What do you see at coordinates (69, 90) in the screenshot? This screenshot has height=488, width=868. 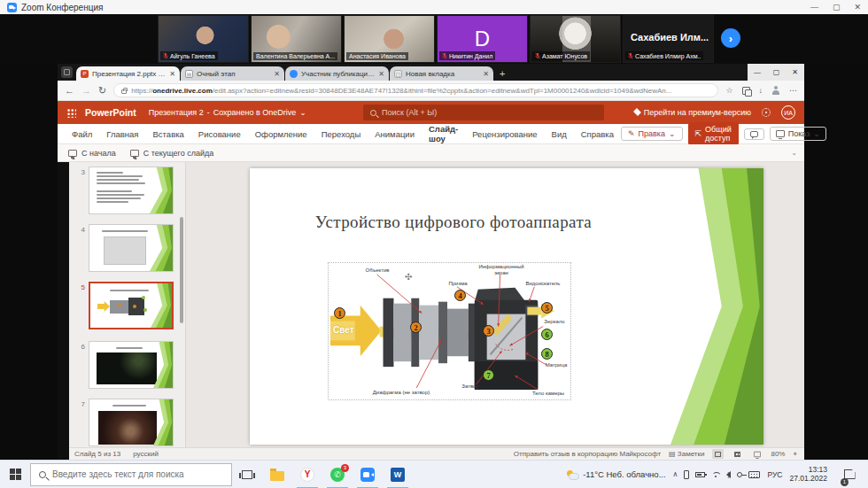 I see `back-icon: ←` at bounding box center [69, 90].